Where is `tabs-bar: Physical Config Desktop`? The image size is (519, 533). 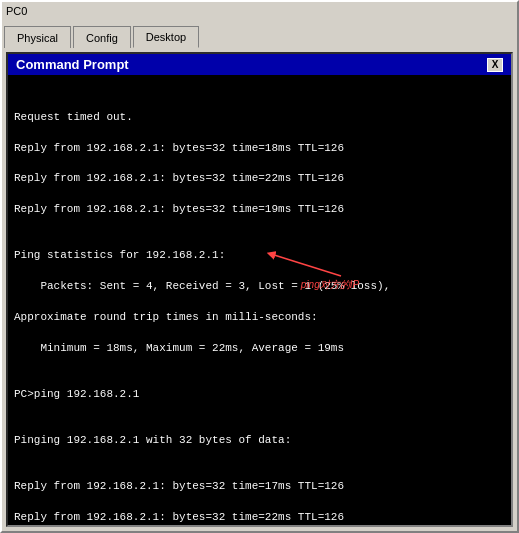 tabs-bar: Physical Config Desktop is located at coordinates (260, 34).